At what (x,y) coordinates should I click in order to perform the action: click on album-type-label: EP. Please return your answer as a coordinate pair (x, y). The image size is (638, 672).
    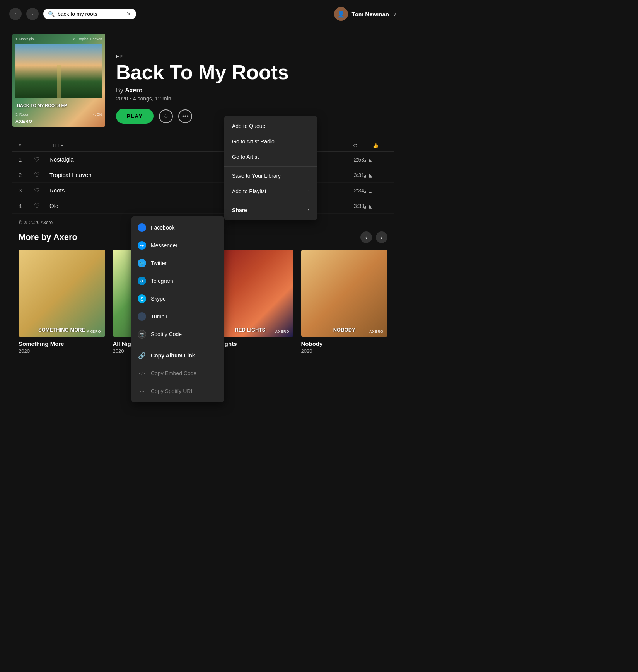
    Looking at the image, I should click on (203, 57).